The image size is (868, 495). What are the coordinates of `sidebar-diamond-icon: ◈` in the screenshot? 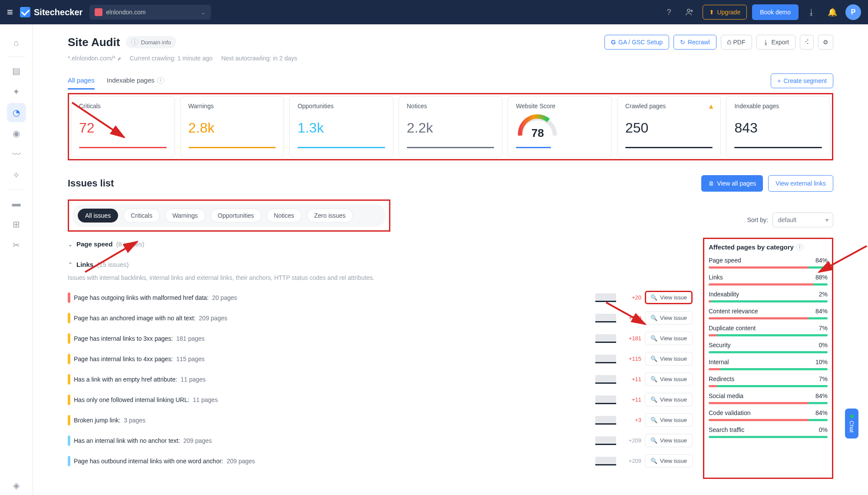 It's located at (17, 485).